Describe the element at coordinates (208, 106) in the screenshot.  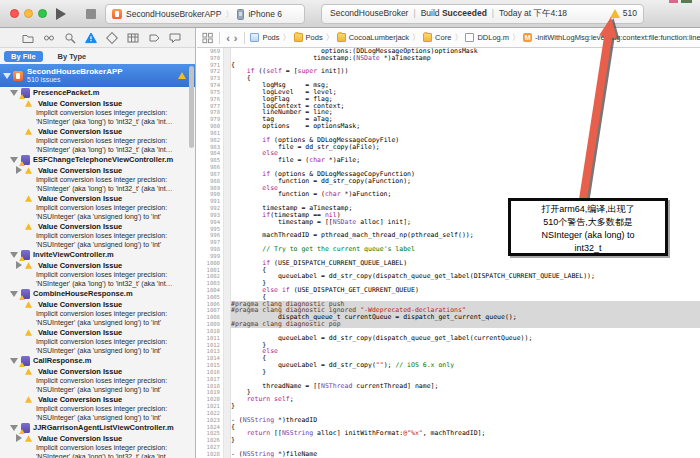
I see `line-number: 977` at that location.